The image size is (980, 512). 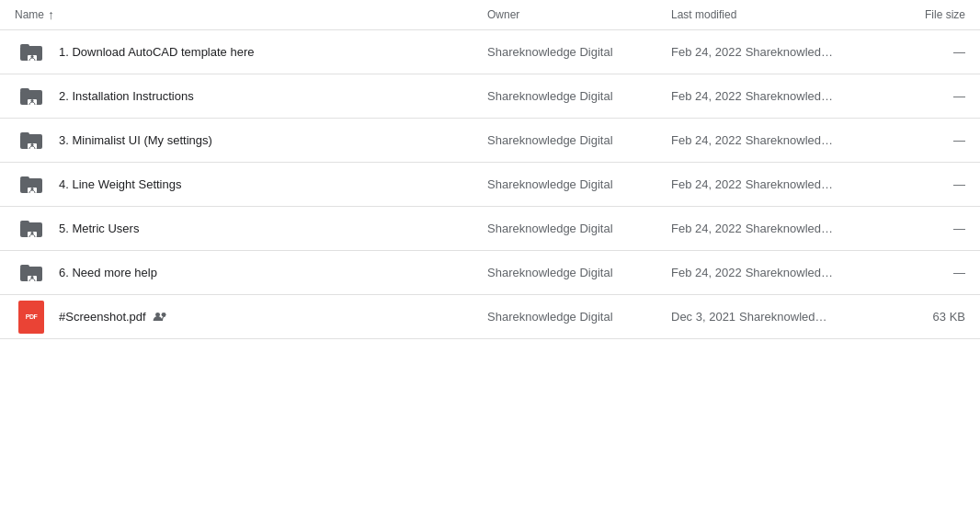 I want to click on header-name: Name ↑, so click(x=251, y=15).